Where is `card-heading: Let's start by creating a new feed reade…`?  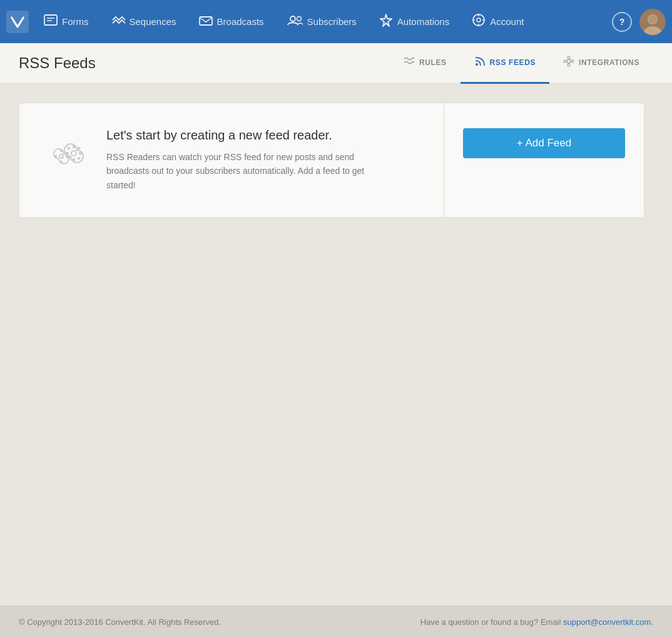
card-heading: Let's start by creating a new feed reade… is located at coordinates (238, 135).